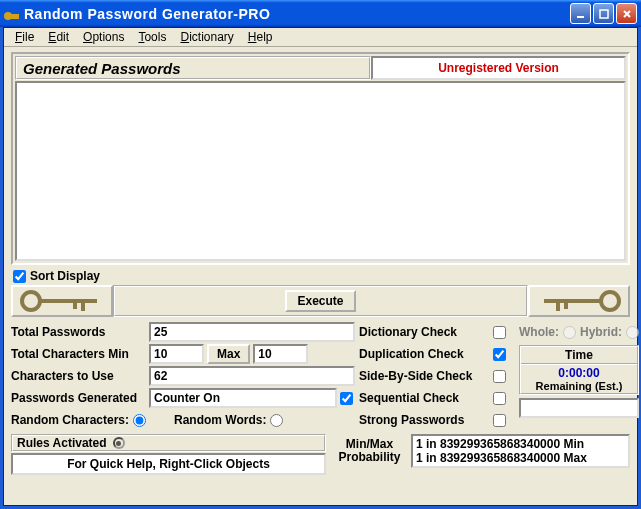 This screenshot has width=641, height=509. Describe the element at coordinates (580, 14) in the screenshot. I see `minimize-button` at that location.